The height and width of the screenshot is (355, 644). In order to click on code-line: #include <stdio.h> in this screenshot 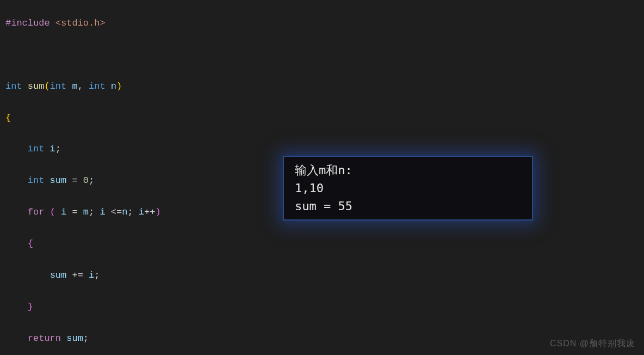, I will do `click(322, 24)`.